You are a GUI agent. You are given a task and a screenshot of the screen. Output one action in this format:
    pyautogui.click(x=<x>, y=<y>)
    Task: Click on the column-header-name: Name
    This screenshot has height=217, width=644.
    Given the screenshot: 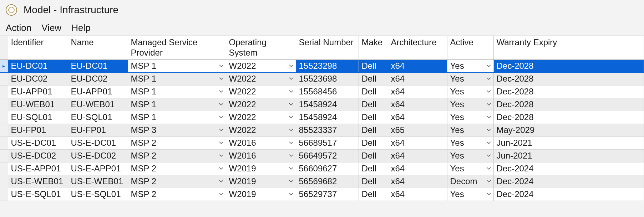 What is the action you would take?
    pyautogui.click(x=98, y=48)
    